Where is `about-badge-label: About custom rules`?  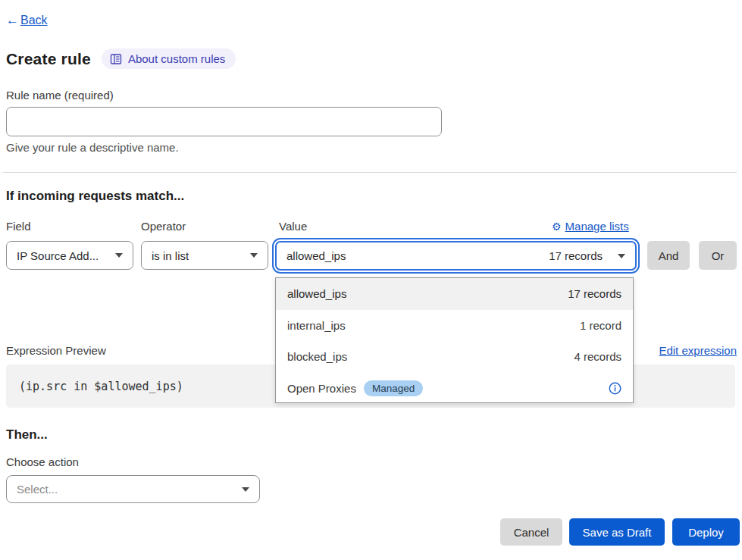 about-badge-label: About custom rules is located at coordinates (177, 59).